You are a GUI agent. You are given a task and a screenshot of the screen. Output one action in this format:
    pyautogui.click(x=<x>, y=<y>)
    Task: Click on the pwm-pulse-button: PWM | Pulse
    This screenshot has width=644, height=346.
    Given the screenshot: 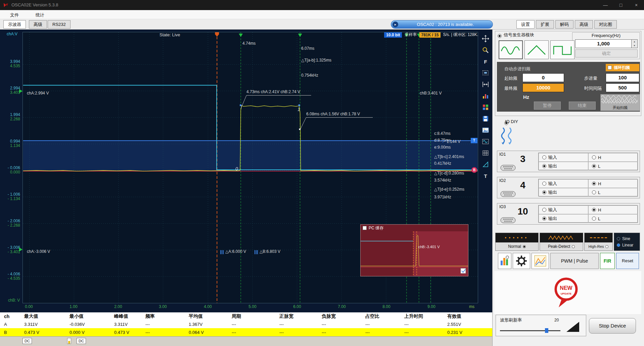 What is the action you would take?
    pyautogui.click(x=574, y=261)
    